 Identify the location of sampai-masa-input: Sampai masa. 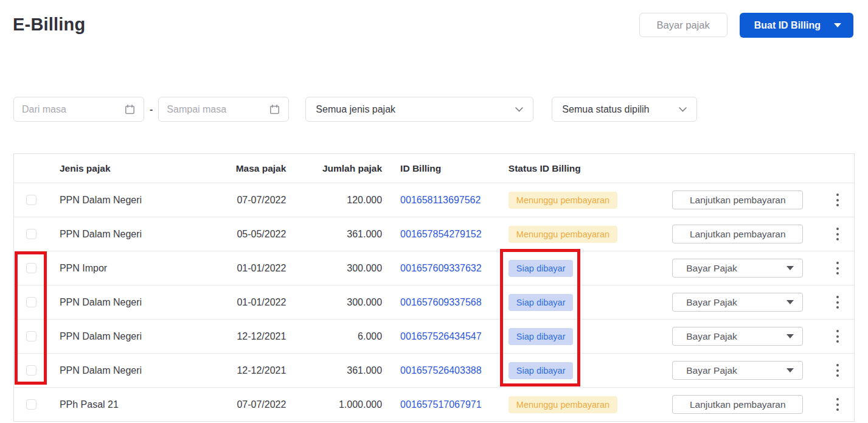
(224, 110).